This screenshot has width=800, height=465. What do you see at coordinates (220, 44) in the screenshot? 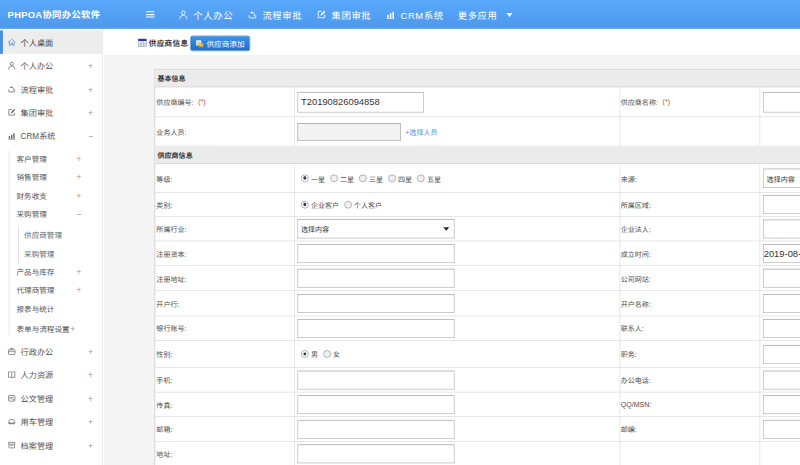
I see `tab-supplier-add: 供应商添加` at bounding box center [220, 44].